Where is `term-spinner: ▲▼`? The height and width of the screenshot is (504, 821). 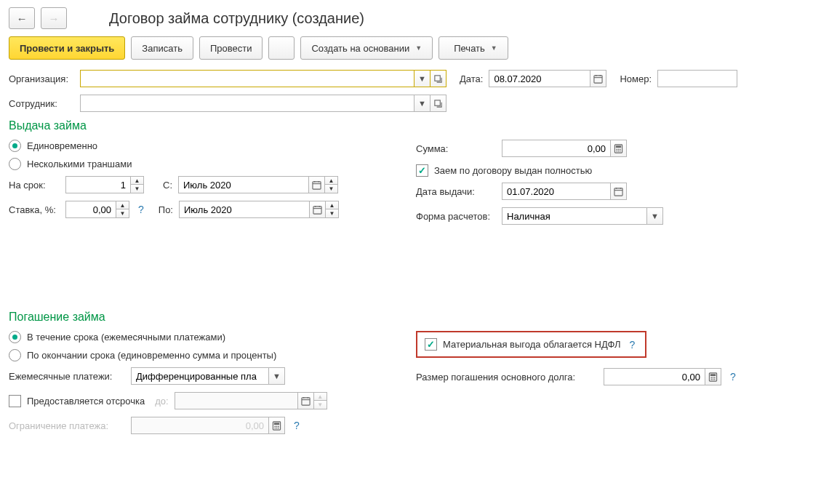
term-spinner: ▲▼ is located at coordinates (137, 185).